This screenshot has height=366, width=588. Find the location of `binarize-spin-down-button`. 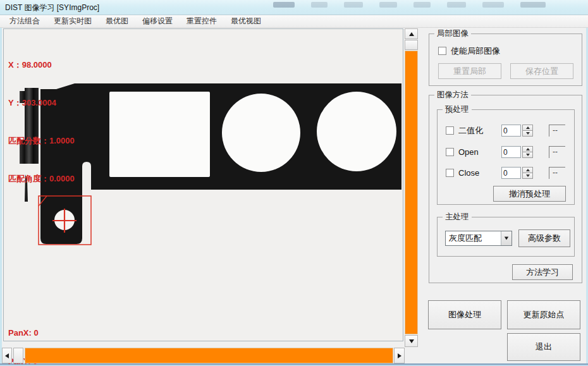

binarize-spin-down-button is located at coordinates (527, 134).